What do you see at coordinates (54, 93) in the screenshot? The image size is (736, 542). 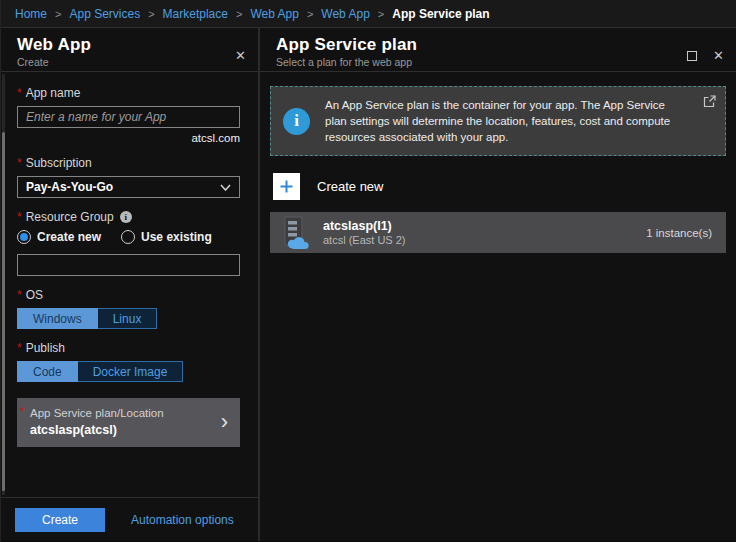 I see `app-name-label-text: App name` at bounding box center [54, 93].